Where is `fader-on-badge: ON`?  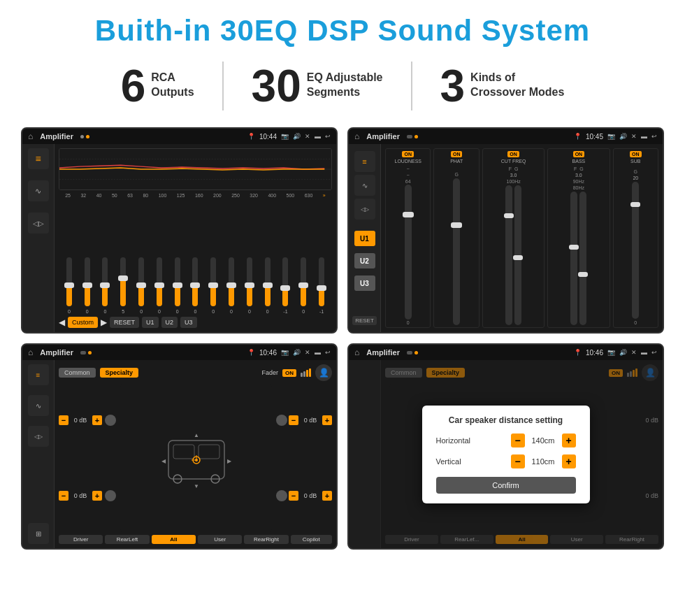
fader-on-badge: ON is located at coordinates (289, 373).